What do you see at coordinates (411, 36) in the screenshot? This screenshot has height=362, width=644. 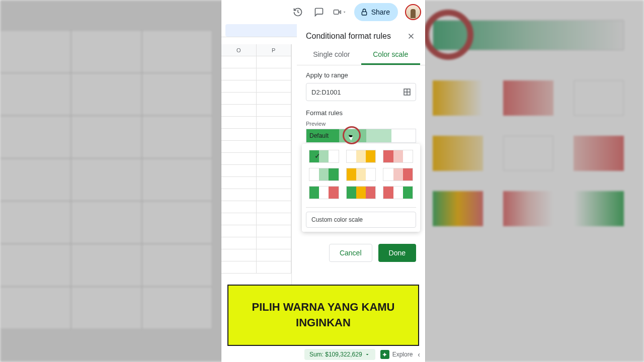 I see `close-icon` at bounding box center [411, 36].